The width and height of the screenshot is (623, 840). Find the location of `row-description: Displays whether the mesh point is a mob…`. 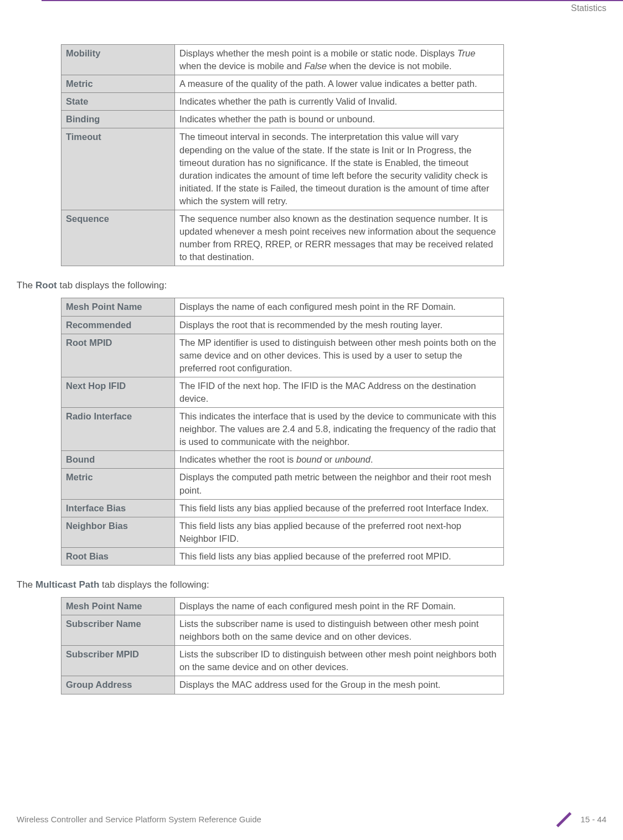

row-description: Displays whether the mesh point is a mob… is located at coordinates (339, 60).